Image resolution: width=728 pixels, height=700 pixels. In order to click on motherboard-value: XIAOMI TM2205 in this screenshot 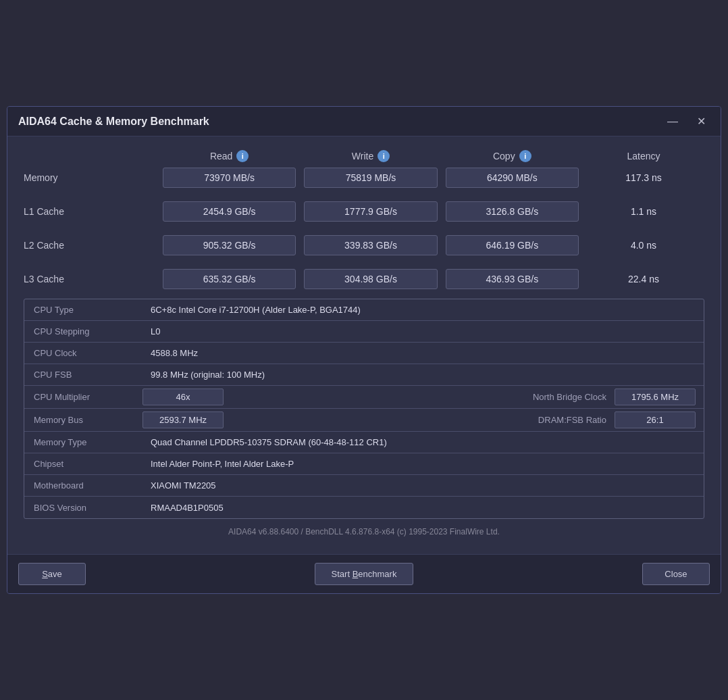, I will do `click(423, 485)`.